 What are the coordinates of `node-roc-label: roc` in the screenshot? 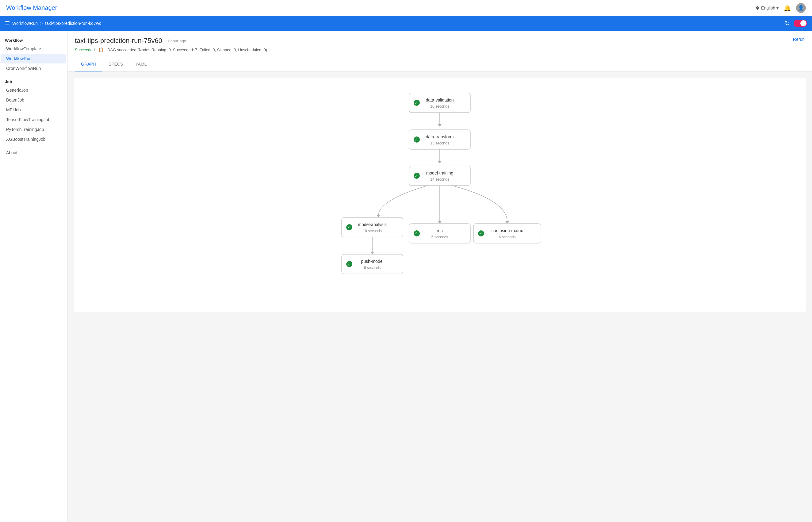 It's located at (440, 230).